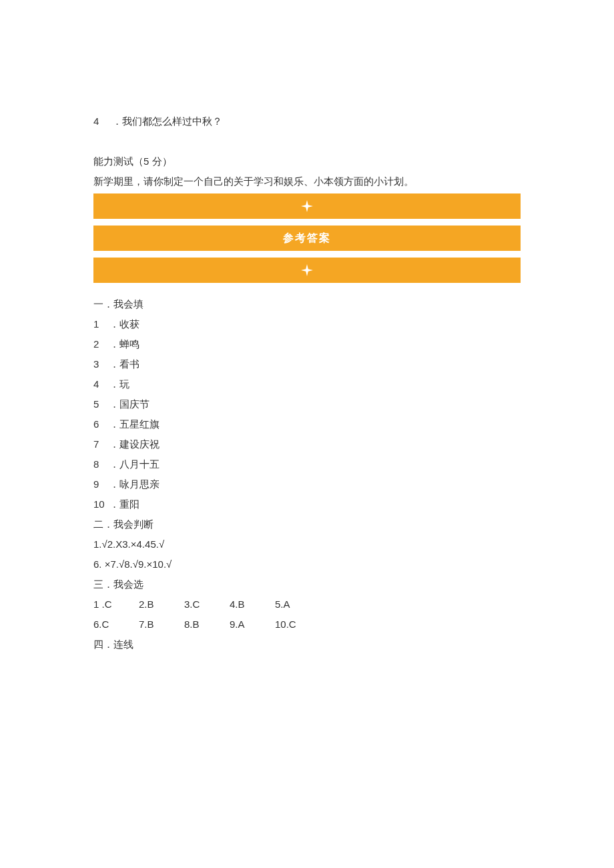 Image resolution: width=614 pixels, height=868 pixels. What do you see at coordinates (101, 404) in the screenshot?
I see `fill-item-num: 5` at bounding box center [101, 404].